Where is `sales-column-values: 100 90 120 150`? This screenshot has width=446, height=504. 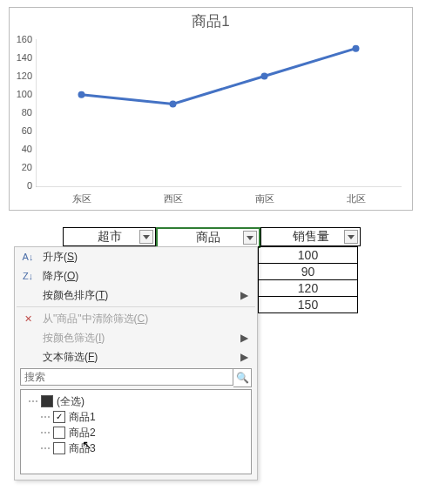 sales-column-values: 100 90 120 150 is located at coordinates (308, 280).